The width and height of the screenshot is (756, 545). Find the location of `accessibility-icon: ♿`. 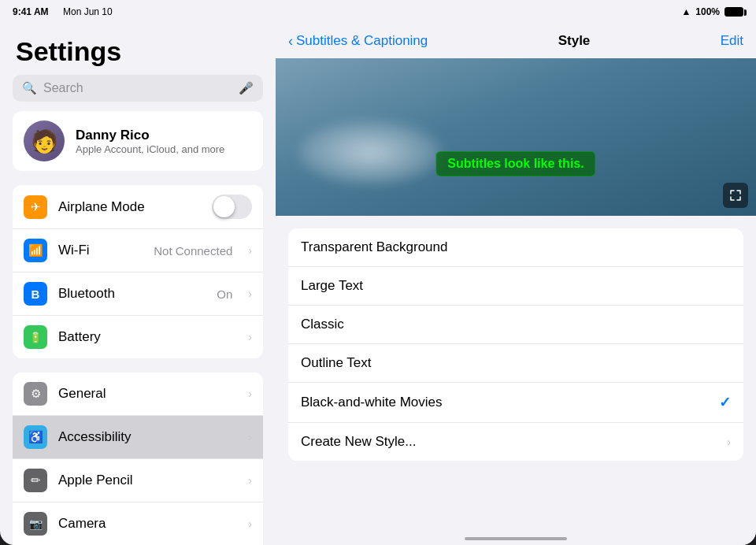

accessibility-icon: ♿ is located at coordinates (35, 437).